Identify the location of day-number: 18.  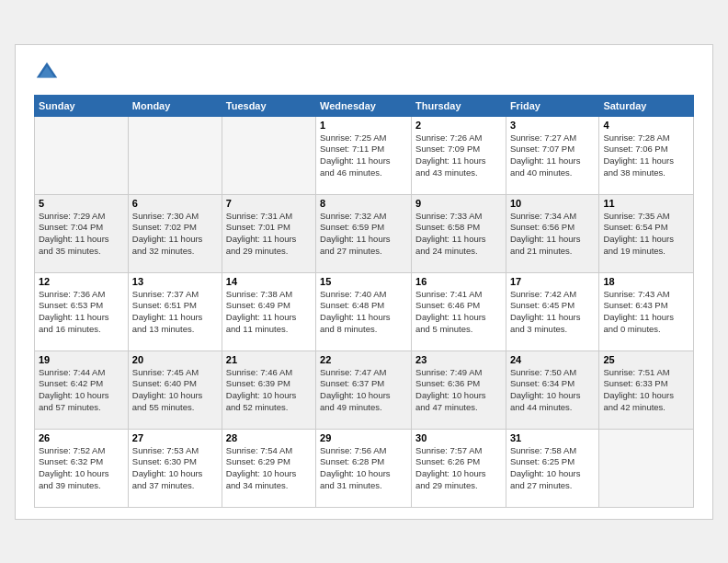
(646, 282).